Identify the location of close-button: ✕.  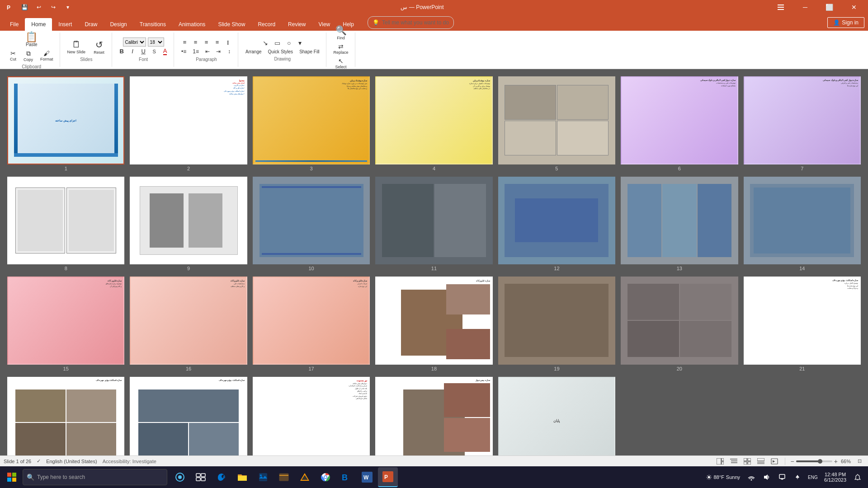
(854, 7).